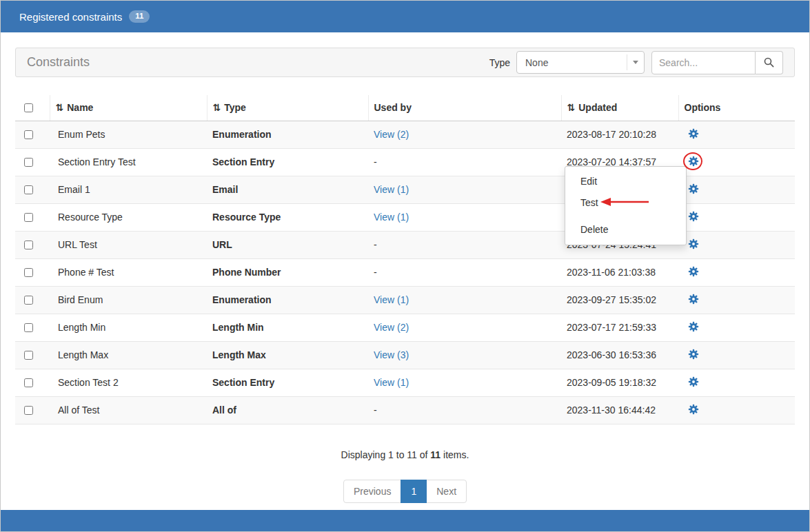 This screenshot has width=810, height=532. What do you see at coordinates (626, 182) in the screenshot?
I see `menu-item-edit: Edit` at bounding box center [626, 182].